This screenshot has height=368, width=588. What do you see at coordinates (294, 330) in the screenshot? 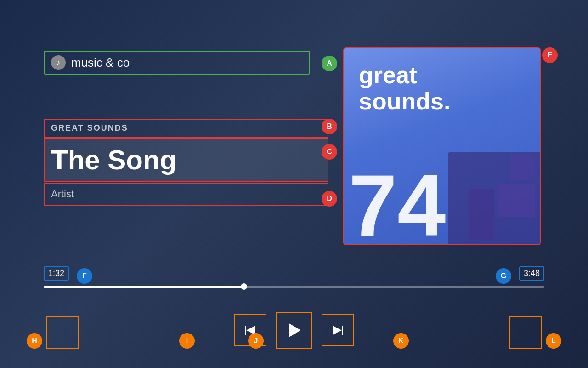
I see `play-button` at bounding box center [294, 330].